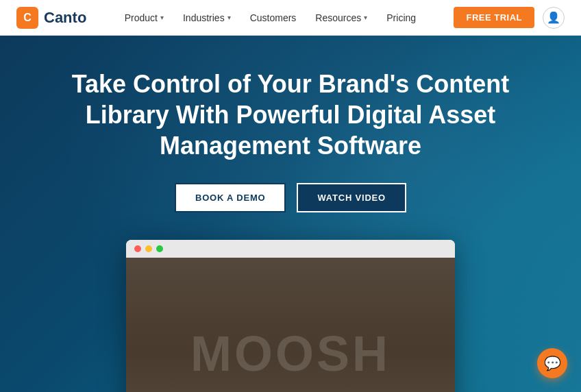 The height and width of the screenshot is (392, 581). What do you see at coordinates (341, 18) in the screenshot?
I see `nav-resources: Resources▾` at bounding box center [341, 18].